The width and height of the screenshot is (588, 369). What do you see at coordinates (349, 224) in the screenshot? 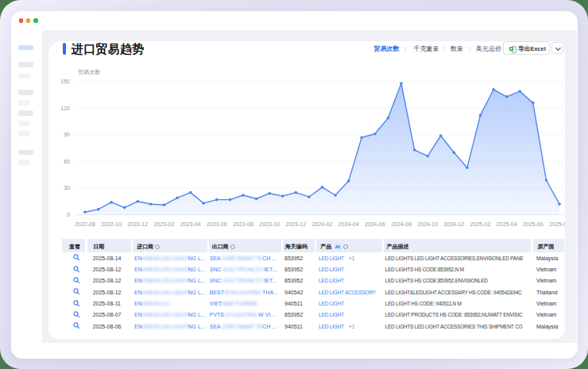
I see `svg-text: 2024-04` at bounding box center [349, 224].